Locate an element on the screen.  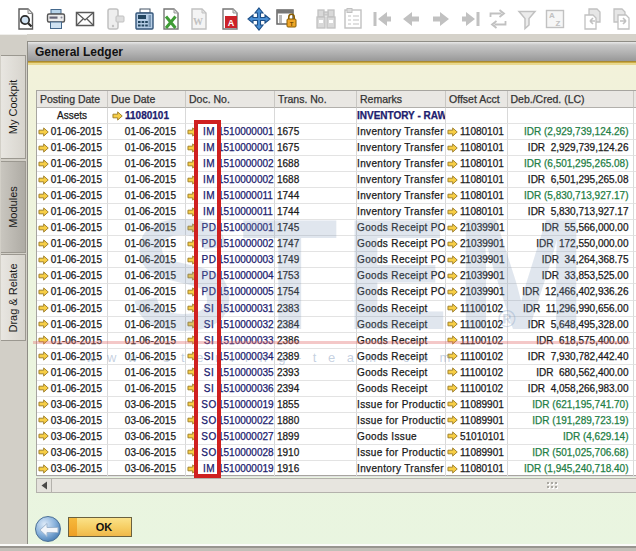
svg-text: W is located at coordinates (198, 22).